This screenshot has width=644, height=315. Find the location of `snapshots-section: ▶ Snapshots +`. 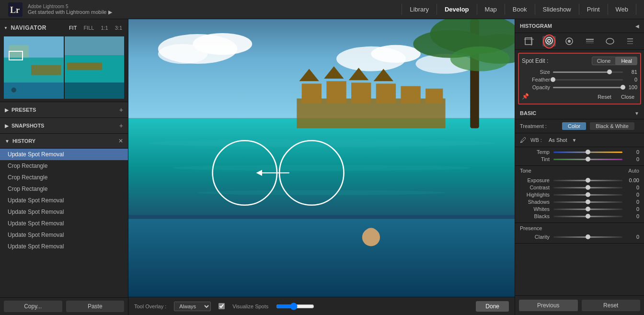

snapshots-section: ▶ Snapshots + is located at coordinates (64, 126).